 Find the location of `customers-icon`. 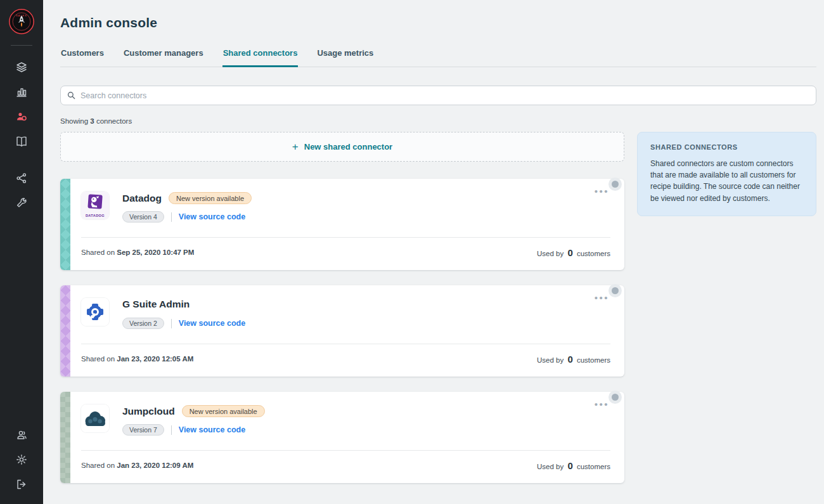

customers-icon is located at coordinates (22, 117).